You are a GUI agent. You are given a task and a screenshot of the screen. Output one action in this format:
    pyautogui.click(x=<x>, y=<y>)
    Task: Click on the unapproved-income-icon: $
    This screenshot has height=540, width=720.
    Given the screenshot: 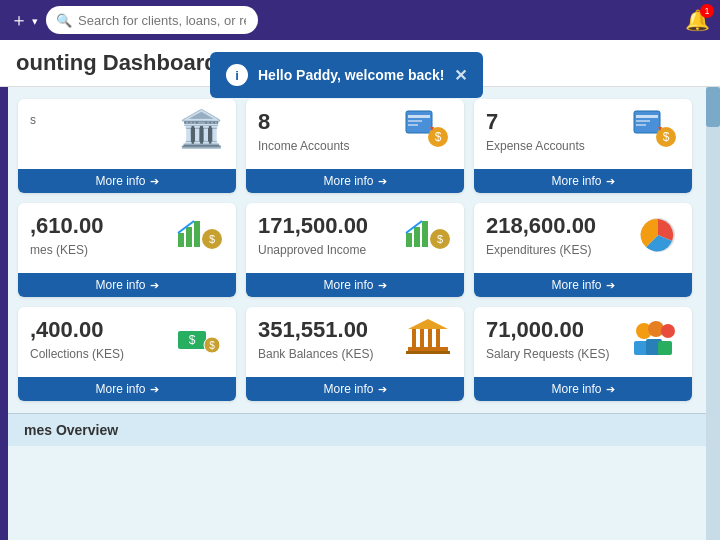 What is the action you would take?
    pyautogui.click(x=428, y=236)
    